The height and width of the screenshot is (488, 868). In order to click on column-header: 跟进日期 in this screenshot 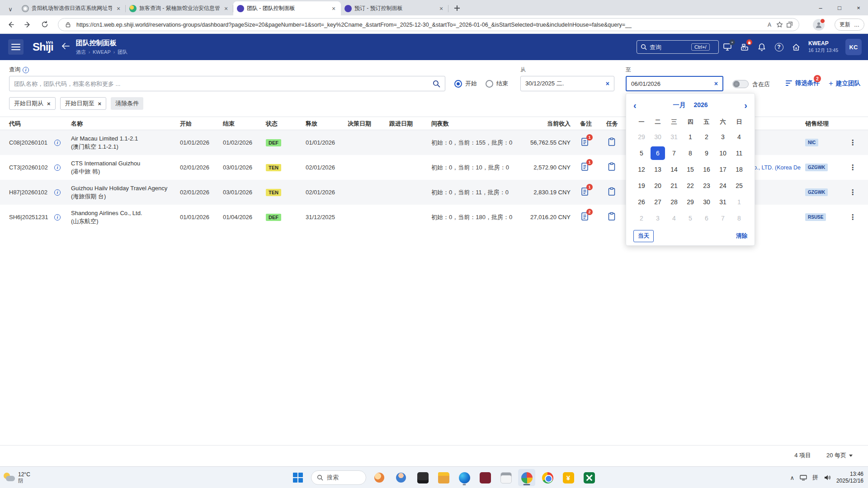, I will do `click(401, 124)`.